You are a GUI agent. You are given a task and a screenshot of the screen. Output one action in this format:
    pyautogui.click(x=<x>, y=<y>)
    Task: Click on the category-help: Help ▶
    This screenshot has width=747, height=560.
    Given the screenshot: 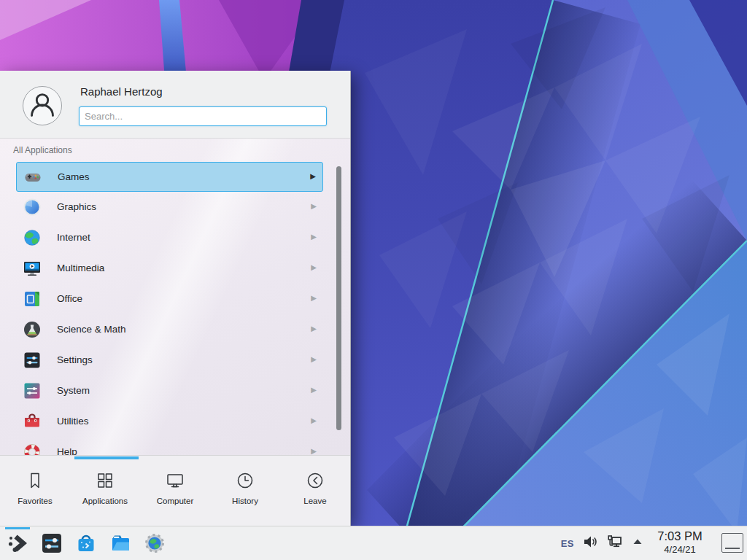 What is the action you would take?
    pyautogui.click(x=169, y=446)
    